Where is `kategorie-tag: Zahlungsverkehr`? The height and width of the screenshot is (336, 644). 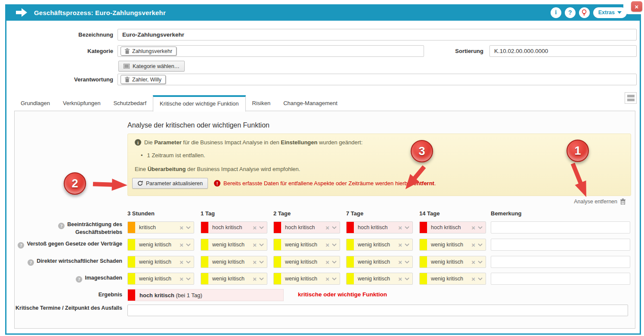 kategorie-tag: Zahlungsverkehr is located at coordinates (149, 51).